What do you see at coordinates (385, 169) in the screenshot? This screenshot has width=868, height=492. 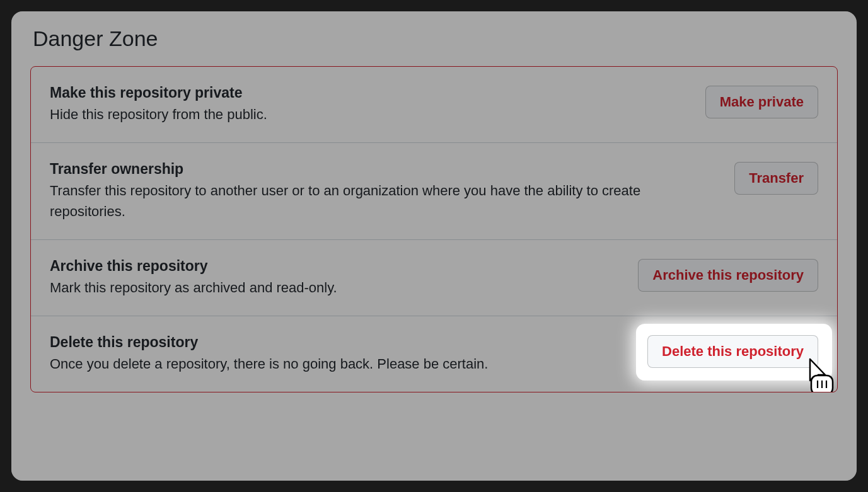 I see `transfer-ownership-title: Transfer ownership` at bounding box center [385, 169].